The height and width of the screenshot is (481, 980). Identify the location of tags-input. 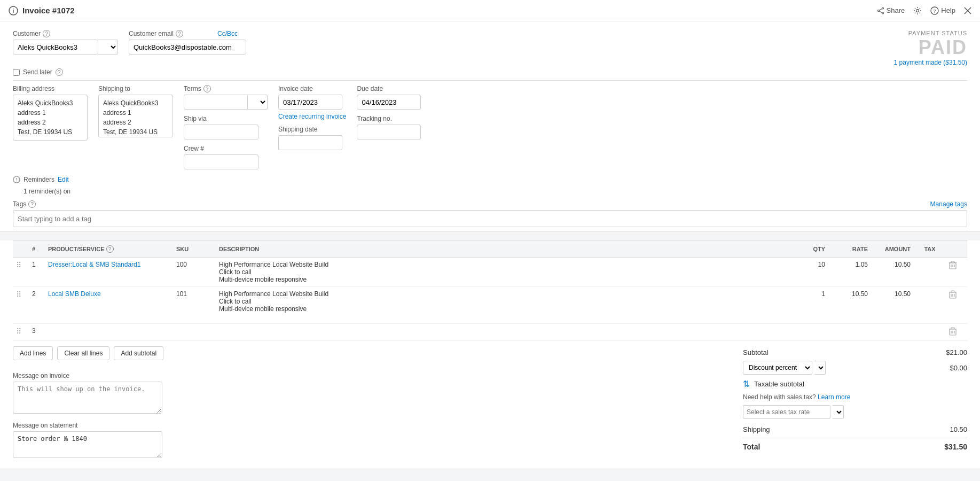
(490, 219).